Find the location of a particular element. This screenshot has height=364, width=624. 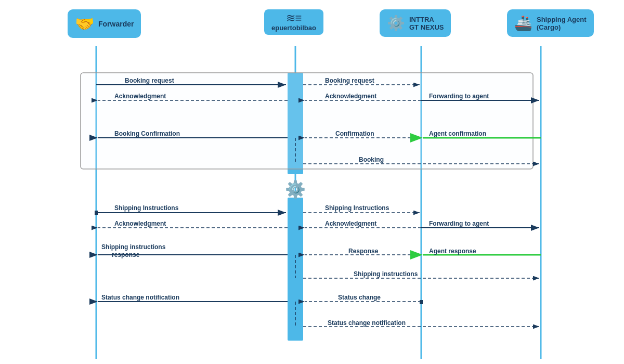

label-response: Response is located at coordinates (363, 251).